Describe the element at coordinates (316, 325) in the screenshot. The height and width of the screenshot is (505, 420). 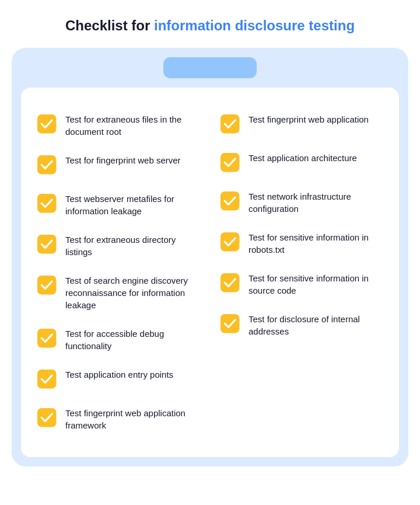
I see `item-text: Test for disclosure of internal addresse…` at that location.